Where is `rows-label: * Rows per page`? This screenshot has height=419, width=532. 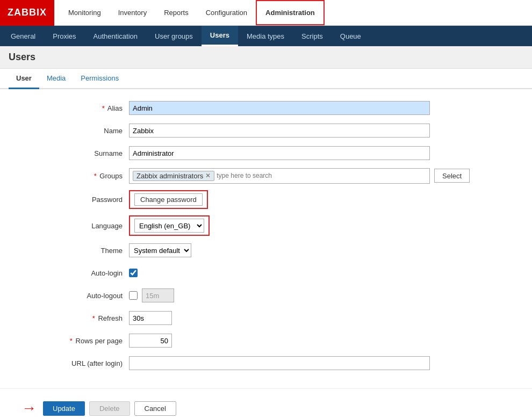 rows-label: * Rows per page is located at coordinates (75, 341).